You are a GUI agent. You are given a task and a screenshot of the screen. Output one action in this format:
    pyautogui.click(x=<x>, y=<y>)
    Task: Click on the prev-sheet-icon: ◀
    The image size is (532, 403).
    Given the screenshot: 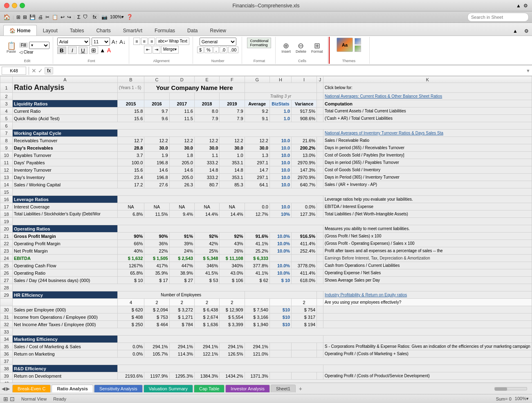 What is the action you would take?
    pyautogui.click(x=3, y=389)
    